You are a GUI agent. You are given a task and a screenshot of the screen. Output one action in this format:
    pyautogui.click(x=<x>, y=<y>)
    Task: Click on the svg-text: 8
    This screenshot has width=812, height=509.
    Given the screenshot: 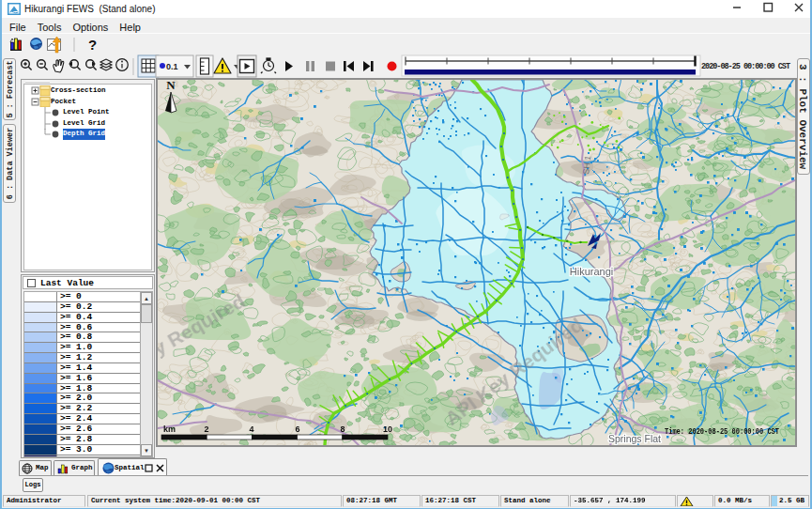 What is the action you would take?
    pyautogui.click(x=342, y=429)
    